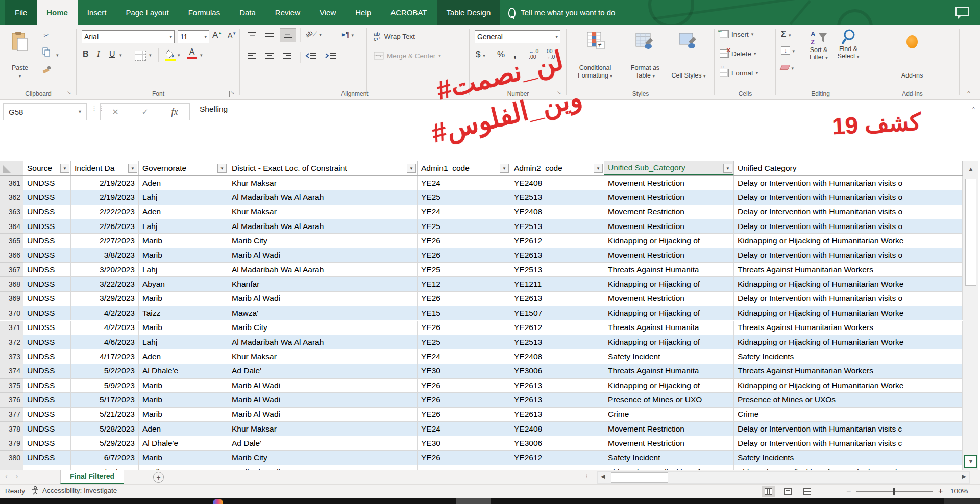  What do you see at coordinates (12, 371) in the screenshot?
I see `row-number: 374` at bounding box center [12, 371].